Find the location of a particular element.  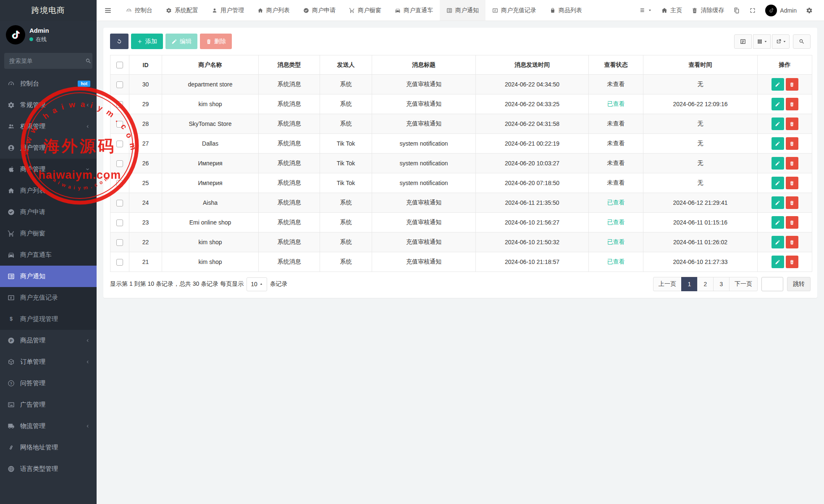

admin-label: Admin is located at coordinates (788, 10).